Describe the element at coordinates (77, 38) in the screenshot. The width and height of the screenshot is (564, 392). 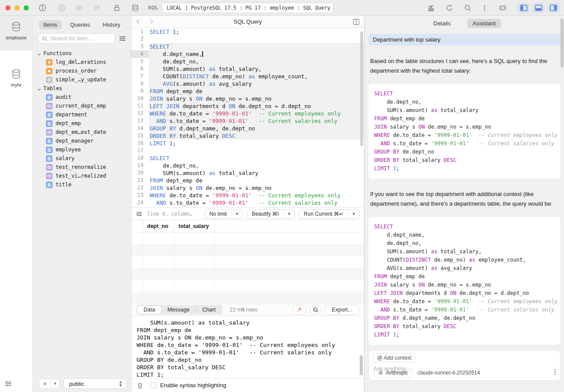
I see `search-input: Search for item…` at that location.